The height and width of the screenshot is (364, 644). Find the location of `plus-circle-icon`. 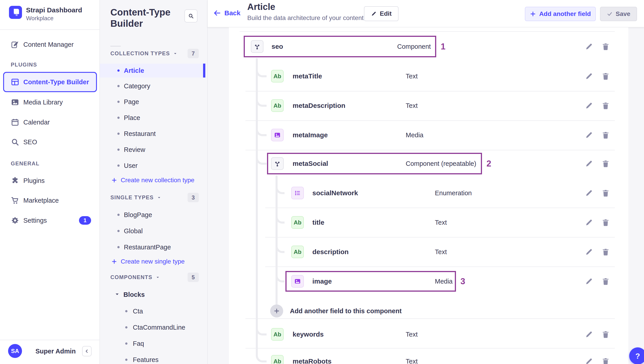

plus-circle-icon is located at coordinates (277, 311).